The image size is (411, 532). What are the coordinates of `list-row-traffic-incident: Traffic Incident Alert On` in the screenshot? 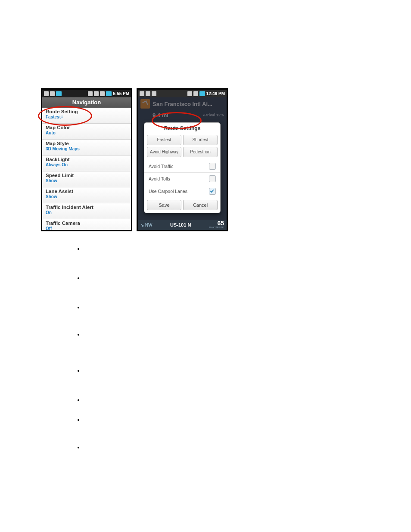 It's located at (87, 211).